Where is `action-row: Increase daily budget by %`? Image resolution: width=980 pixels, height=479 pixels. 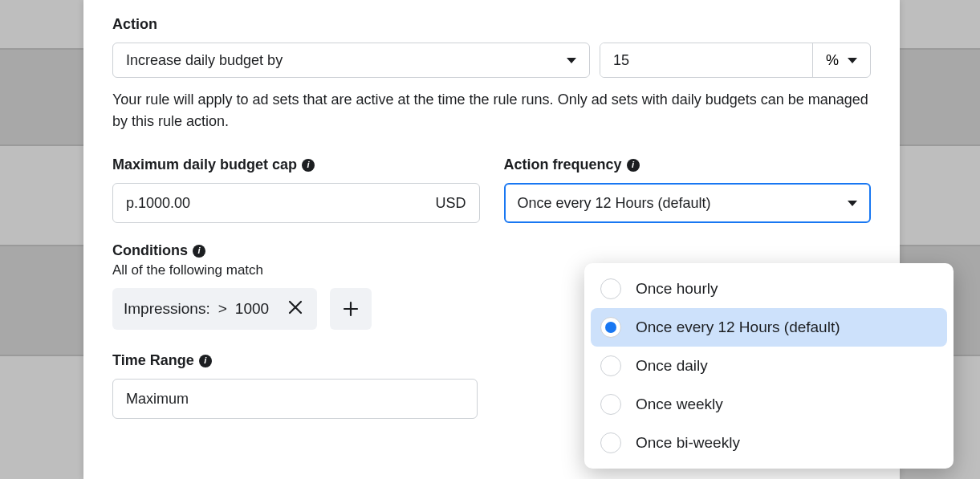
action-row: Increase daily budget by % is located at coordinates (491, 60).